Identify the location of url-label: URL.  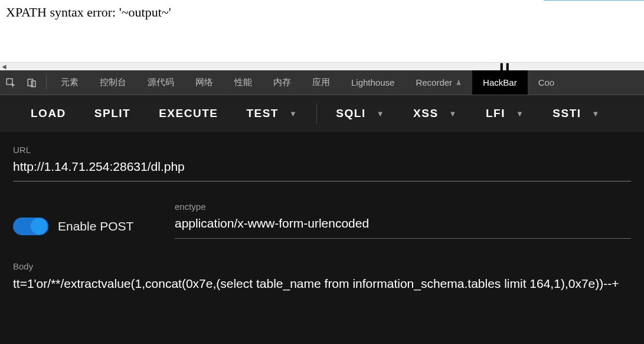
(322, 150).